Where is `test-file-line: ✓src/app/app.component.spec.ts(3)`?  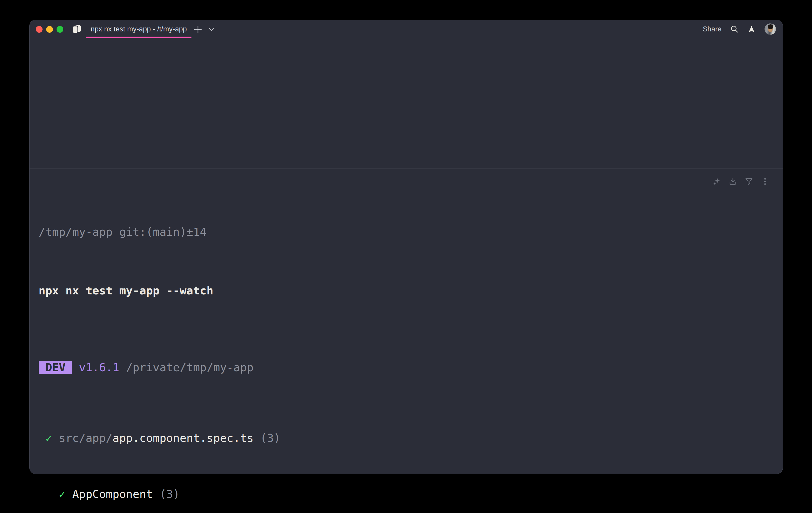 test-file-line: ✓src/app/app.component.spec.ts(3) is located at coordinates (406, 438).